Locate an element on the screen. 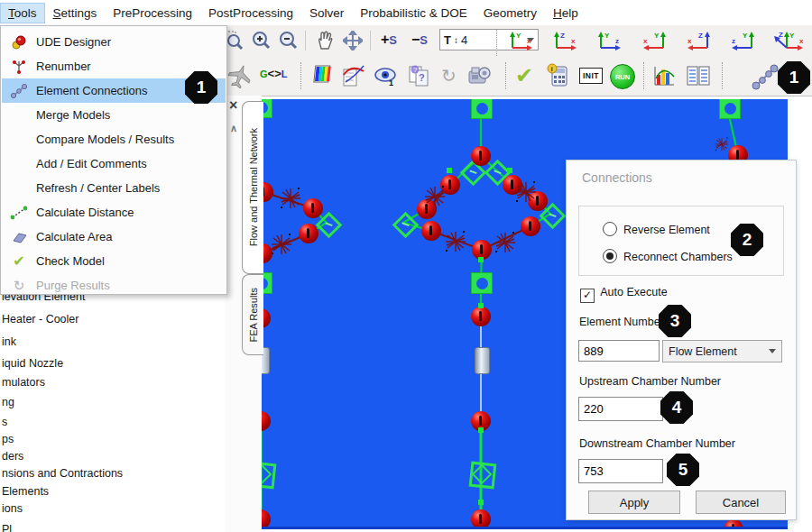  menu-geometry: Geometry is located at coordinates (511, 13).